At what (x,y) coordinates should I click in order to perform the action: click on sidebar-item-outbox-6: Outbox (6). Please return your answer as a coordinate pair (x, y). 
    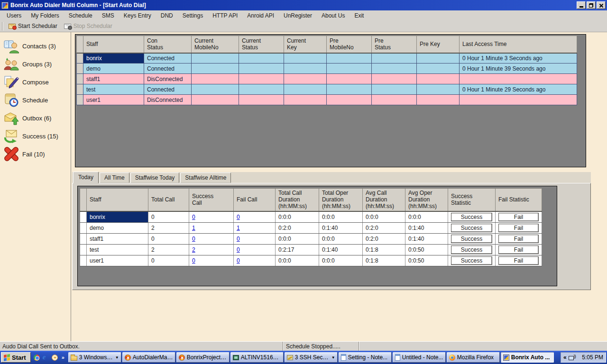
    Looking at the image, I should click on (35, 118).